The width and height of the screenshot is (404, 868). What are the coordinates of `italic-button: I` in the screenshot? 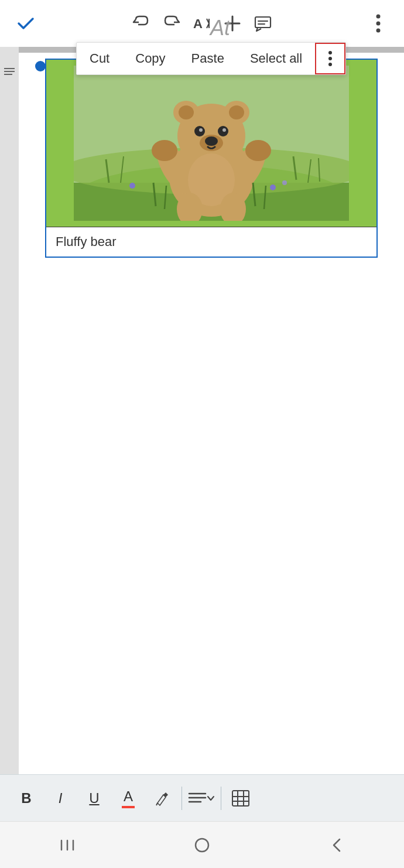 It's located at (60, 798).